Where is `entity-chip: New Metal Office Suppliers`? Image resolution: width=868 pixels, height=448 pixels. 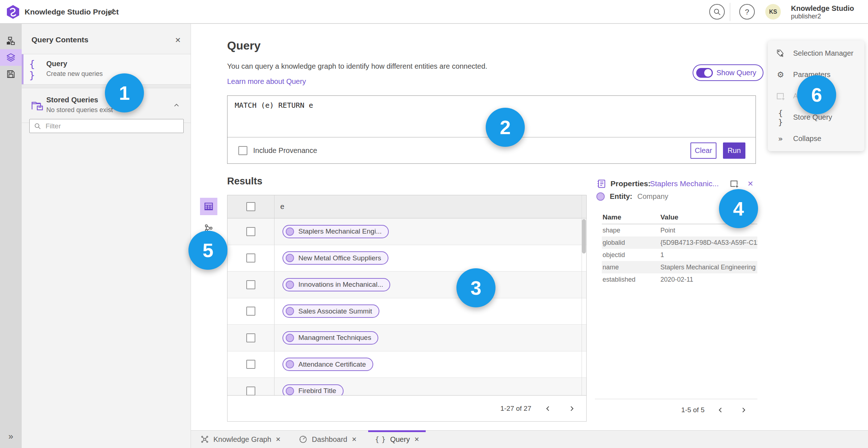 entity-chip: New Metal Office Suppliers is located at coordinates (336, 258).